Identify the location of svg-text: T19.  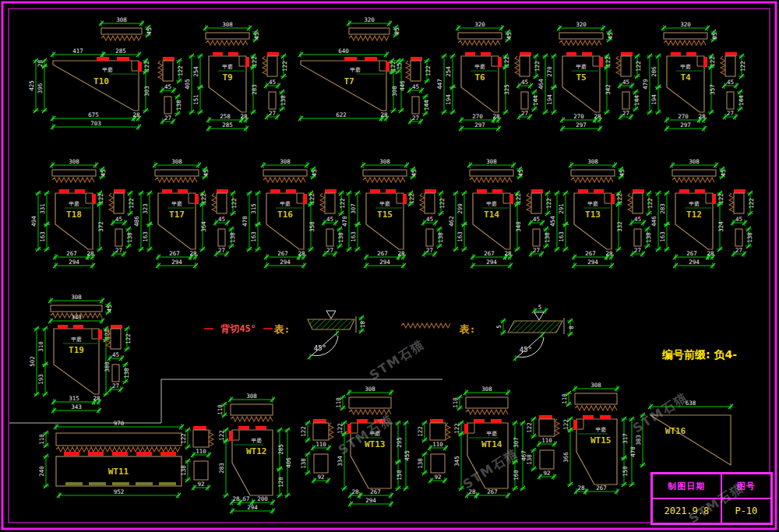
(76, 351).